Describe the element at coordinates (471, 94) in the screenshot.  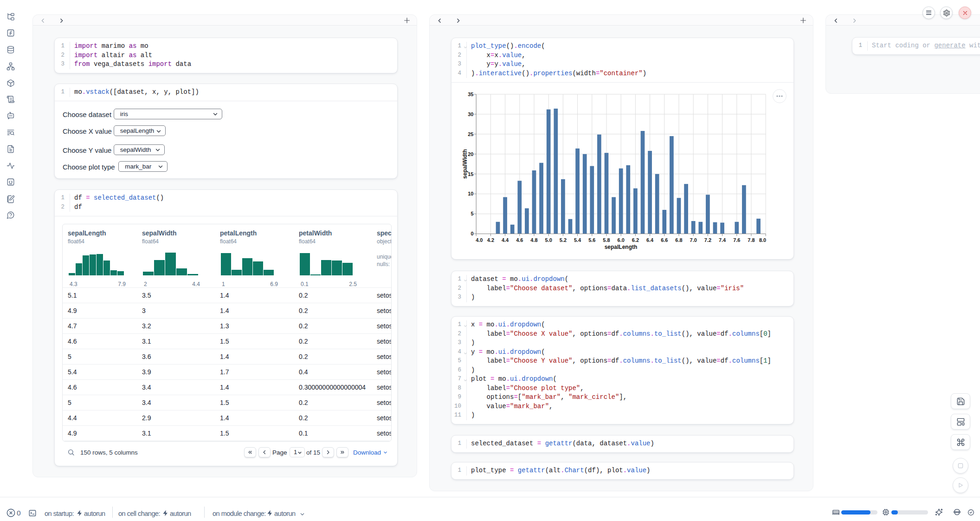
I see `svg-text: 35` at that location.